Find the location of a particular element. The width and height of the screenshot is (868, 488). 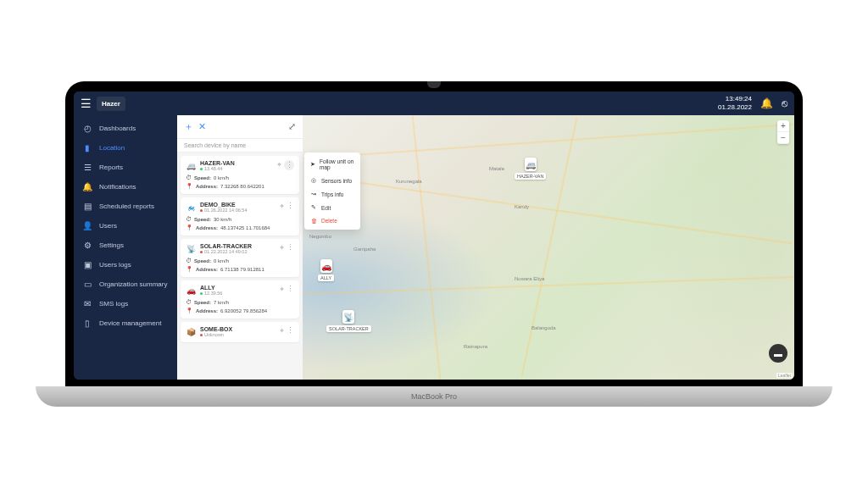

context-menu: ➤Follow unit on map◎Sensors info↝Trips i… is located at coordinates (332, 191).